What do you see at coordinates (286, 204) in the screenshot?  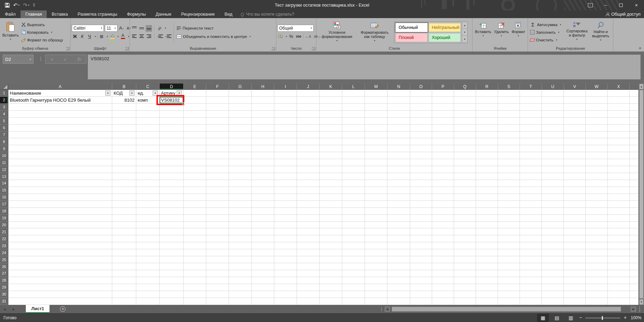 I see `cell-I17` at bounding box center [286, 204].